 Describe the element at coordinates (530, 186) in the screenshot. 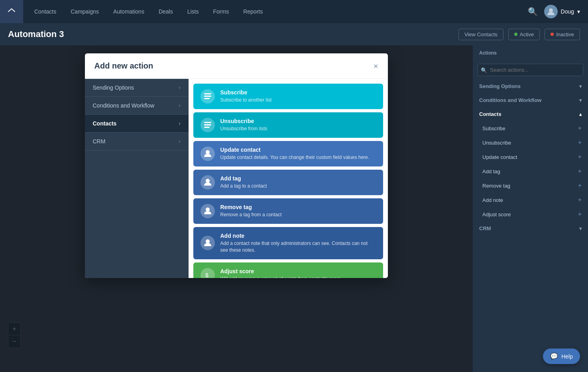

I see `sidebar-item-remove-tag: Remove tag +` at that location.